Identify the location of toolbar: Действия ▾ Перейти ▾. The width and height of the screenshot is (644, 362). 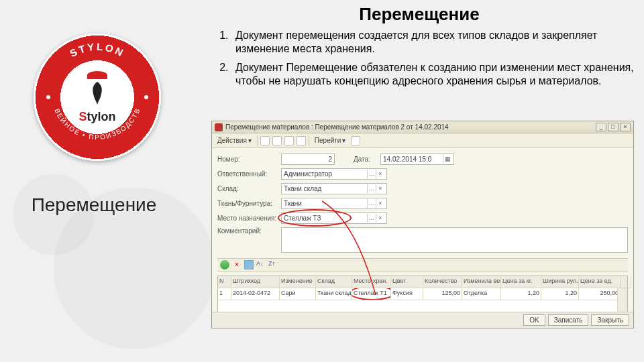
(423, 141).